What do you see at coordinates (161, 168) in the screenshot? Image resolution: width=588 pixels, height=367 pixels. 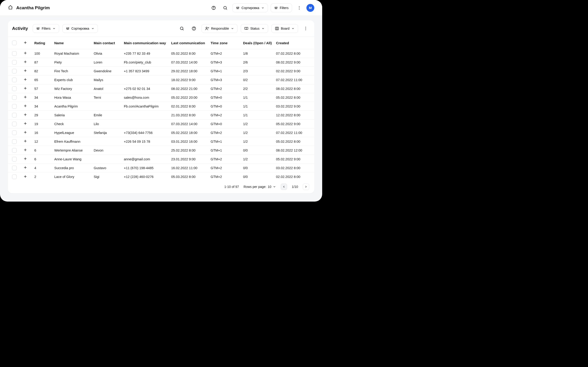 I see `table-row: 4 Succedia pro Gustavo +11 (670) 198-448…` at bounding box center [161, 168].